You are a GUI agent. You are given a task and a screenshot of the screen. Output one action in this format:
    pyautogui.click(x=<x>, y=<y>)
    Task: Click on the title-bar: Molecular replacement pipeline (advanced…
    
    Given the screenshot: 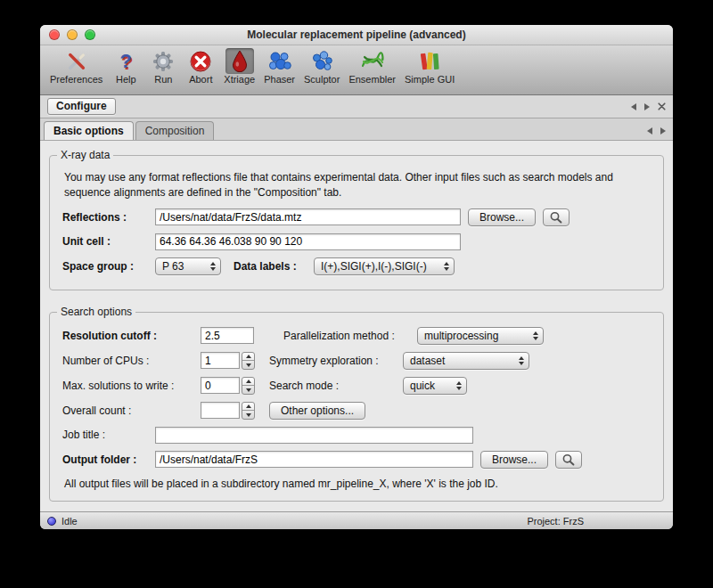 What is the action you would take?
    pyautogui.click(x=356, y=36)
    